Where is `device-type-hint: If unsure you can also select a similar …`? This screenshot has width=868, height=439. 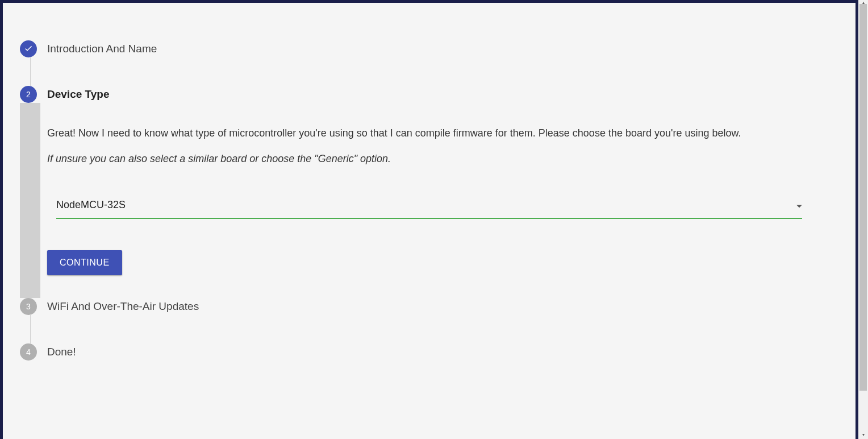 device-type-hint: If unsure you can also select a similar … is located at coordinates (429, 159).